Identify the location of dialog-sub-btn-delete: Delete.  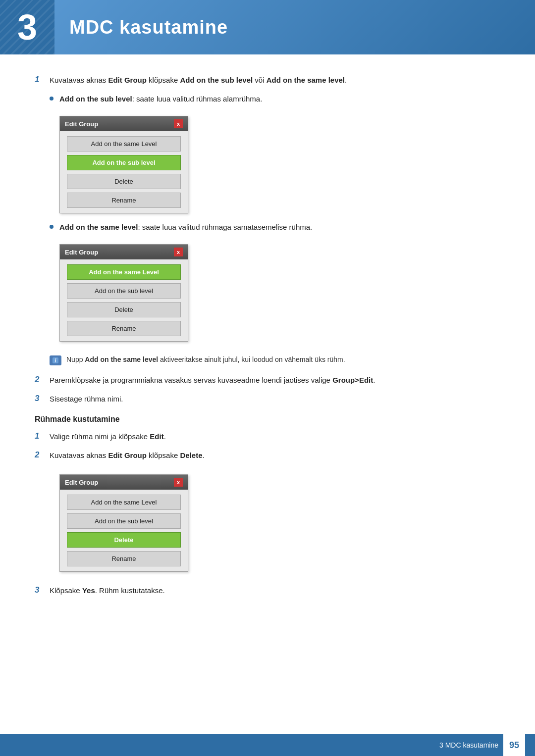
(124, 181).